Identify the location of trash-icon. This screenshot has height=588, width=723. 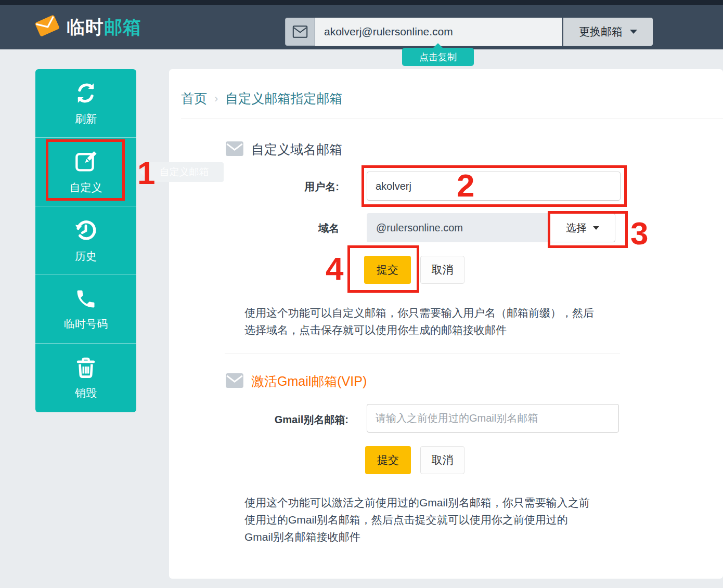
(86, 368).